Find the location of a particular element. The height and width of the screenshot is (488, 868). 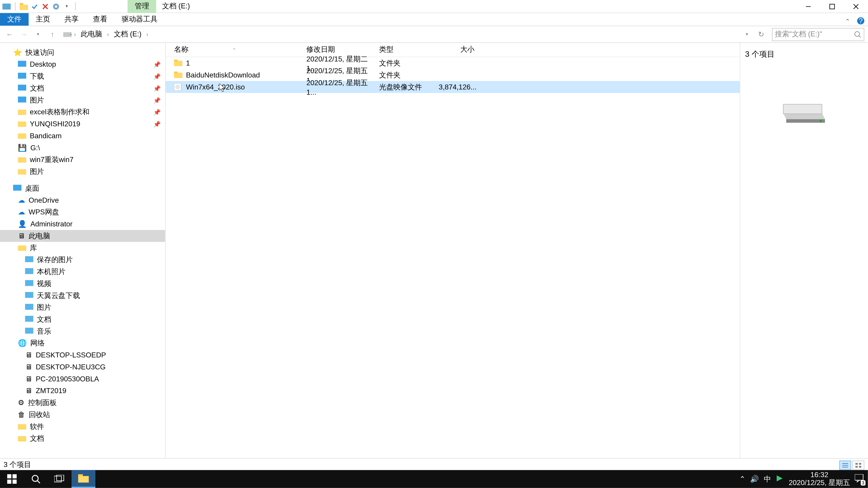

sidebar-local-photos: 本机照片 is located at coordinates (83, 271).